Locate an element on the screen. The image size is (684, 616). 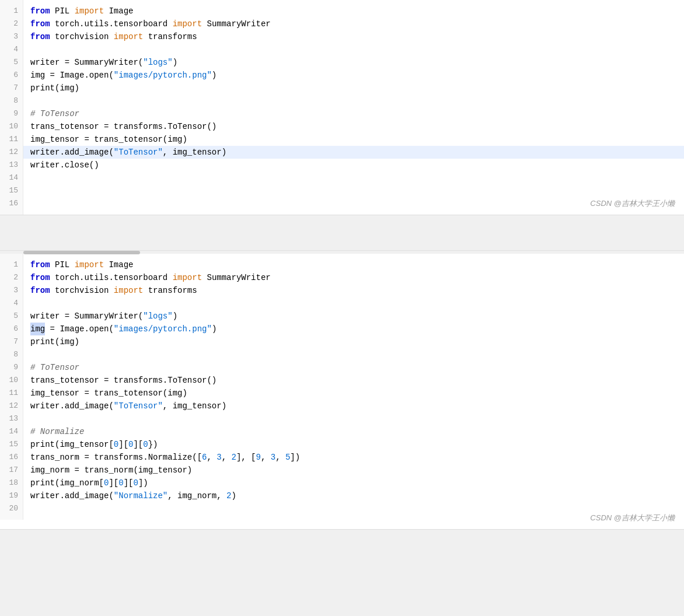
code-line: img_norm = trans_norm(img_tensor) is located at coordinates (354, 470).